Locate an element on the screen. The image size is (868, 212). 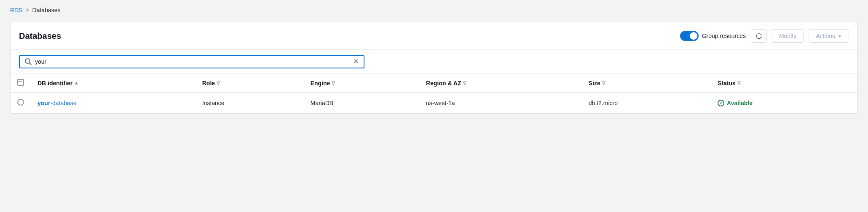
breadcrumb-current: Databases is located at coordinates (46, 10).